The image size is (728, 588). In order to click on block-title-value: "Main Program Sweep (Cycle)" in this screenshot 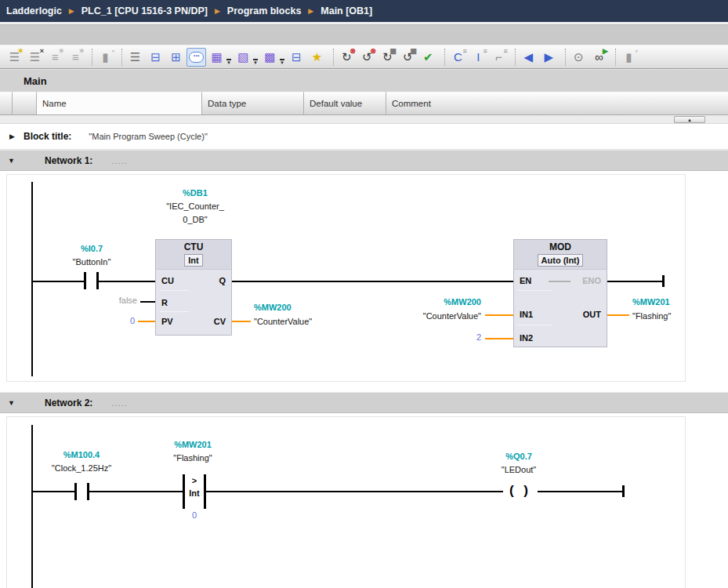, I will do `click(147, 136)`.